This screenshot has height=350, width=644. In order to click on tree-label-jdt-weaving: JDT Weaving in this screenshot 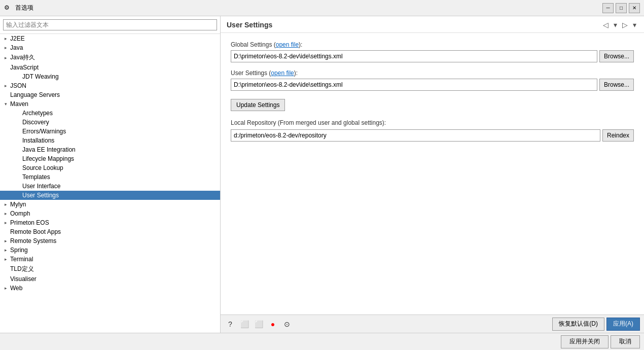, I will do `click(40, 77)`.